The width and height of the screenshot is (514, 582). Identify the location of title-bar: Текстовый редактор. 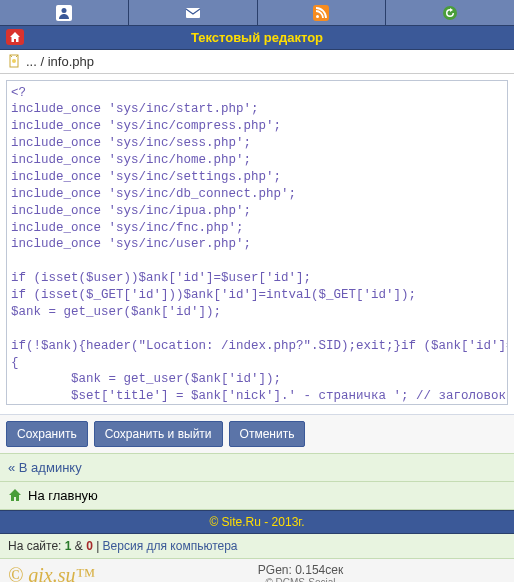
(257, 38).